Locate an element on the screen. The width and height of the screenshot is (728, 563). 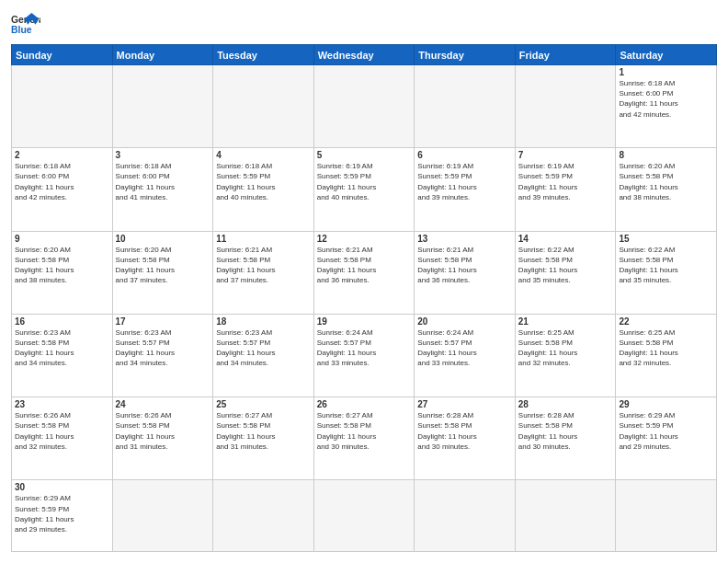
weekday-header-thursday: Thursday is located at coordinates (465, 55).